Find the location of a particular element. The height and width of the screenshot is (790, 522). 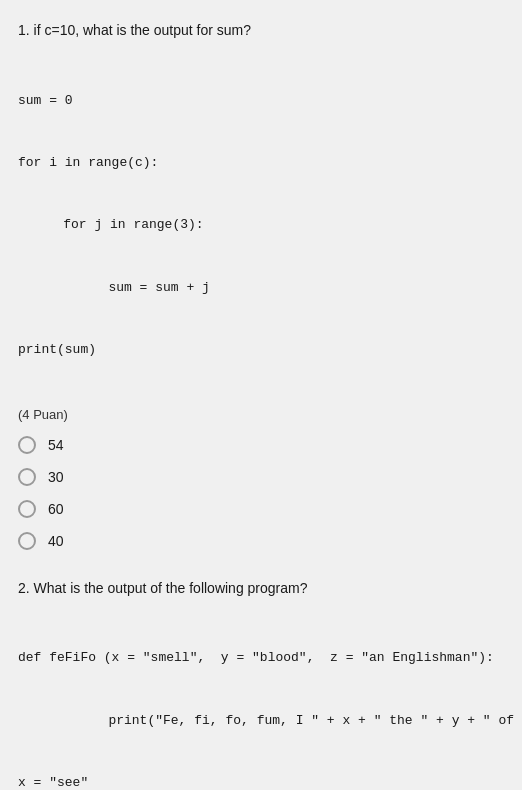

option-q1a: 54 is located at coordinates (261, 445).